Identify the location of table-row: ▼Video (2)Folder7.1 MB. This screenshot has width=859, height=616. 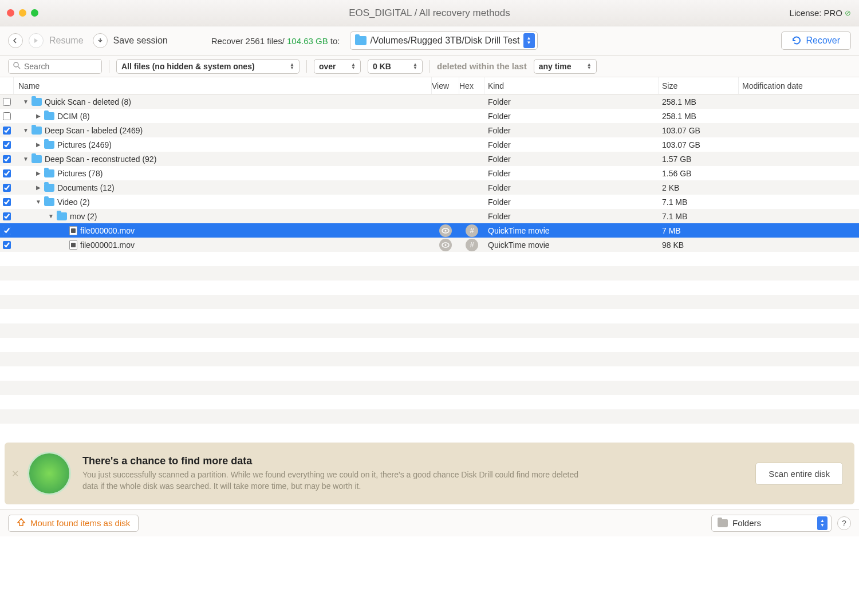
(430, 202).